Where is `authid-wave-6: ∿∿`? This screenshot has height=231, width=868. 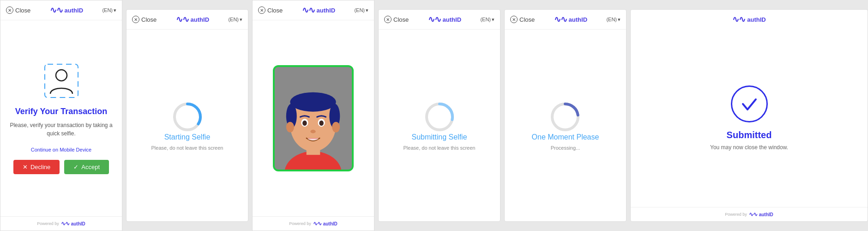 authid-wave-6: ∿∿ is located at coordinates (739, 19).